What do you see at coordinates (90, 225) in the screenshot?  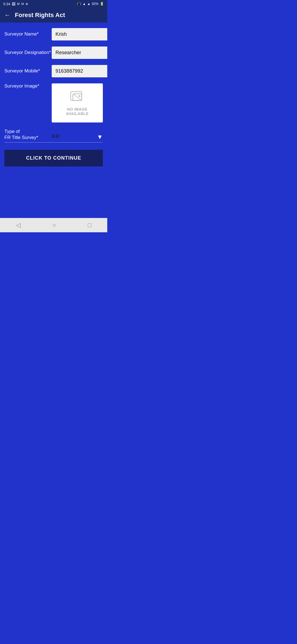 I see `nav-recent-button: □` at bounding box center [90, 225].